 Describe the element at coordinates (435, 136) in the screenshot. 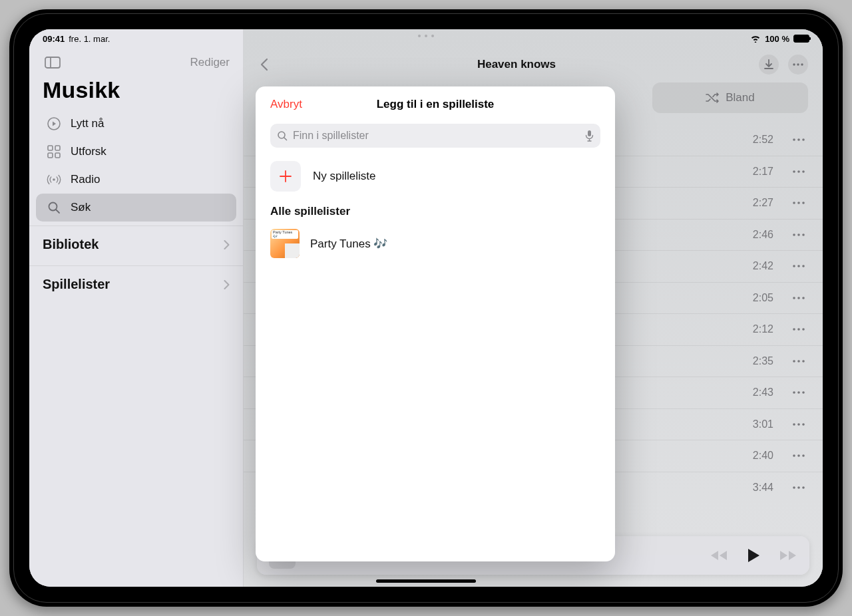

I see `search-input: Finn i spillelister` at that location.